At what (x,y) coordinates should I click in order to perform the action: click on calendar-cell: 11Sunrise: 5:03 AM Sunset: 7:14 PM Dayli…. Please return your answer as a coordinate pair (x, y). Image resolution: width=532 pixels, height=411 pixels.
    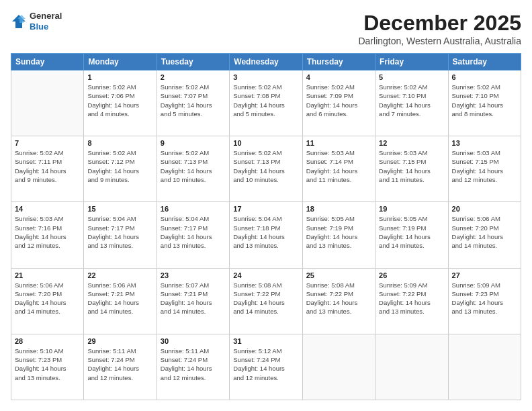
    Looking at the image, I should click on (339, 169).